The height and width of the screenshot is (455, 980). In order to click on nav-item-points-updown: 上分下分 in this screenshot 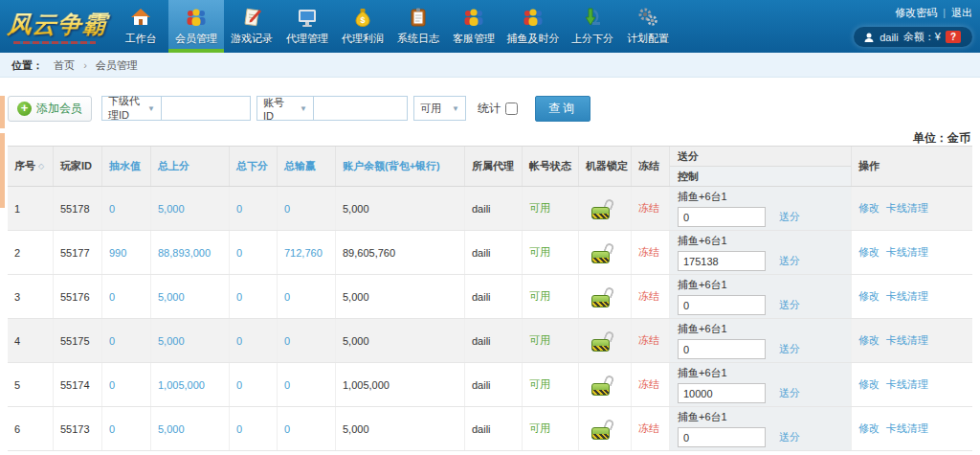, I will do `click(592, 27)`.